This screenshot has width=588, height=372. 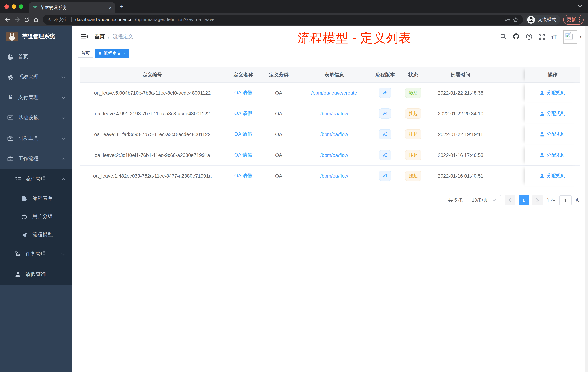 I want to click on breadcrumb-home: 首页, so click(x=100, y=37).